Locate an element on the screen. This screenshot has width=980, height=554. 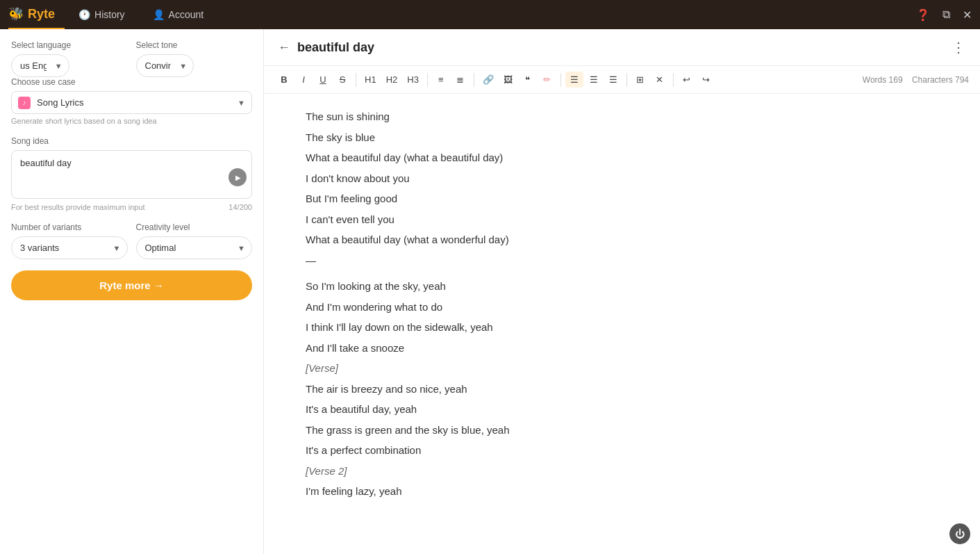
creativity-group: Creativity level Low Optimal High Maximu… is located at coordinates (194, 241).